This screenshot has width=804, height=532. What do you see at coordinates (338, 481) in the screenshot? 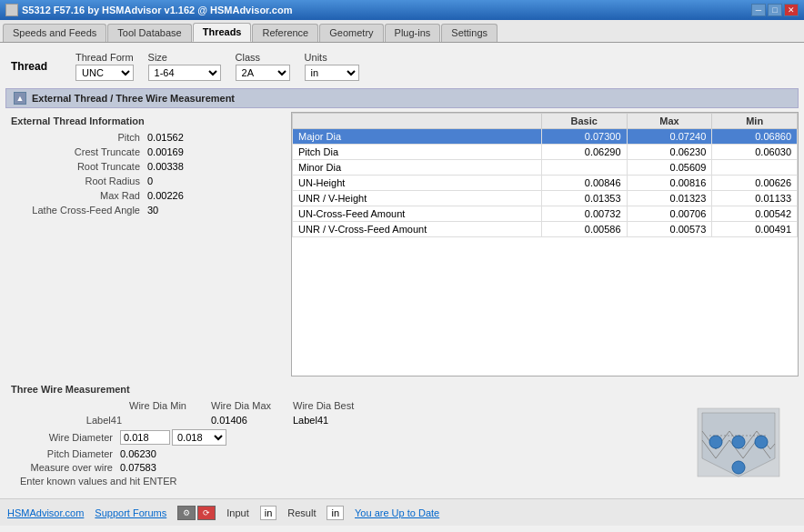
I see `enter-known-row: Enter known values and hit ENTER` at bounding box center [338, 481].